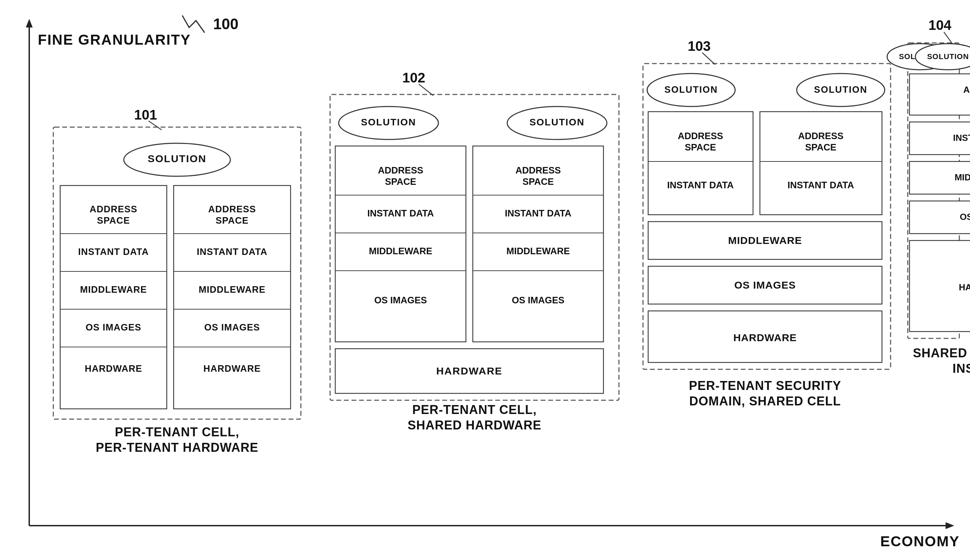 Image resolution: width=970 pixels, height=560 pixels. What do you see at coordinates (942, 353) in the screenshot?
I see `svg-text: SHARED APPLICATION` at bounding box center [942, 353].